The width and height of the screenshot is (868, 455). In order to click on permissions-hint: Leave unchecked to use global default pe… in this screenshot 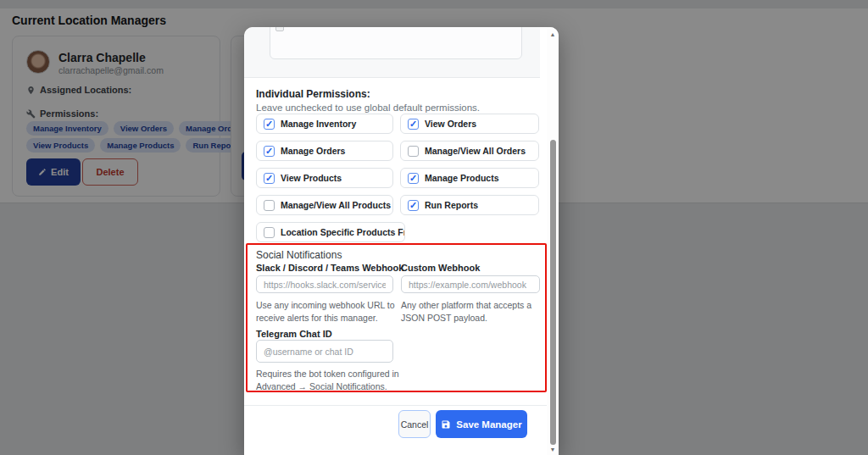, I will do `click(368, 108)`.